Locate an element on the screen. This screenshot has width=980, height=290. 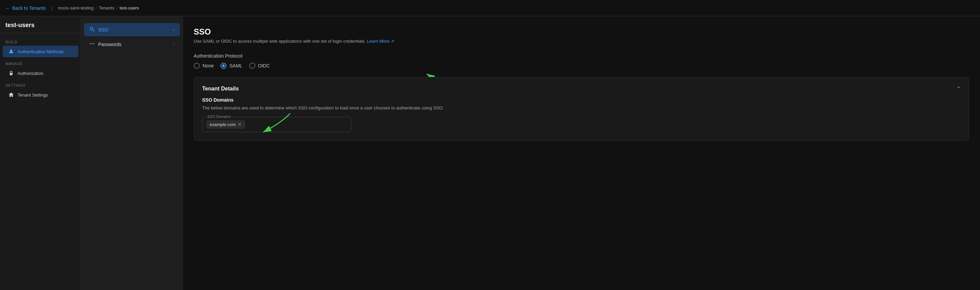
radio-oidc-label: OIDC is located at coordinates (264, 66).